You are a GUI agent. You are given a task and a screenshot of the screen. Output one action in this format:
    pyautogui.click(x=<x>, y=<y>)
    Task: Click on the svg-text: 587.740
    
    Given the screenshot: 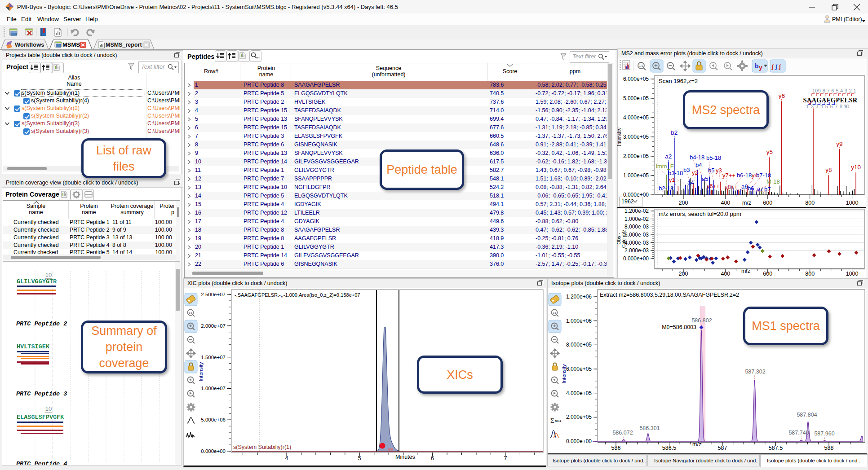 What is the action you would take?
    pyautogui.click(x=799, y=433)
    